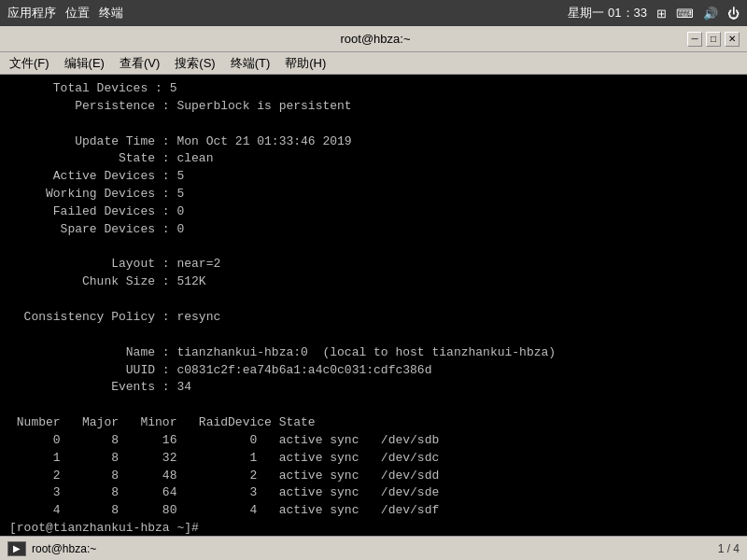 The height and width of the screenshot is (560, 747). I want to click on bottom-label: root@hbza:~, so click(63, 549).